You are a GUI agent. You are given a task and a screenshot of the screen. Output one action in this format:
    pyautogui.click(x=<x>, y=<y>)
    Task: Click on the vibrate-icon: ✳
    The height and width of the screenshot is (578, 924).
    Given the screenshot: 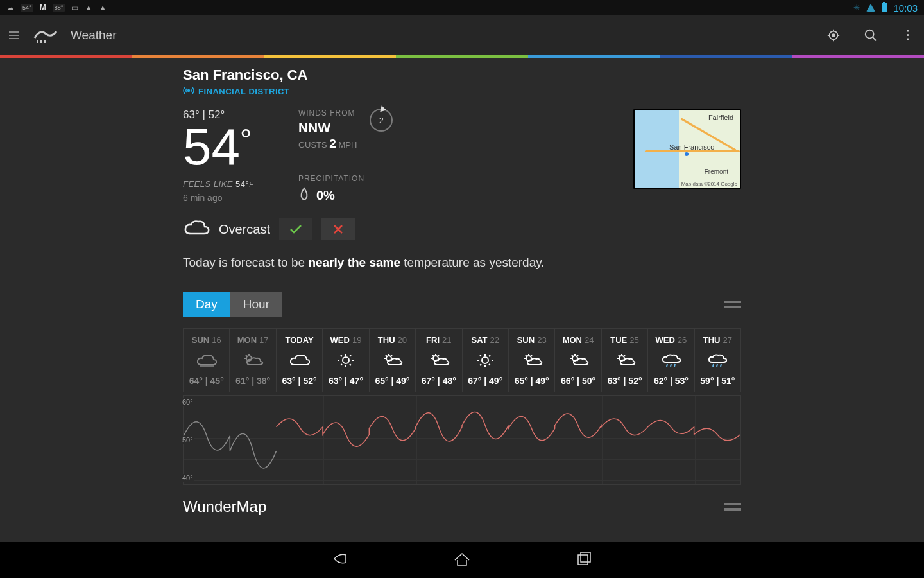 What is the action you would take?
    pyautogui.click(x=857, y=8)
    